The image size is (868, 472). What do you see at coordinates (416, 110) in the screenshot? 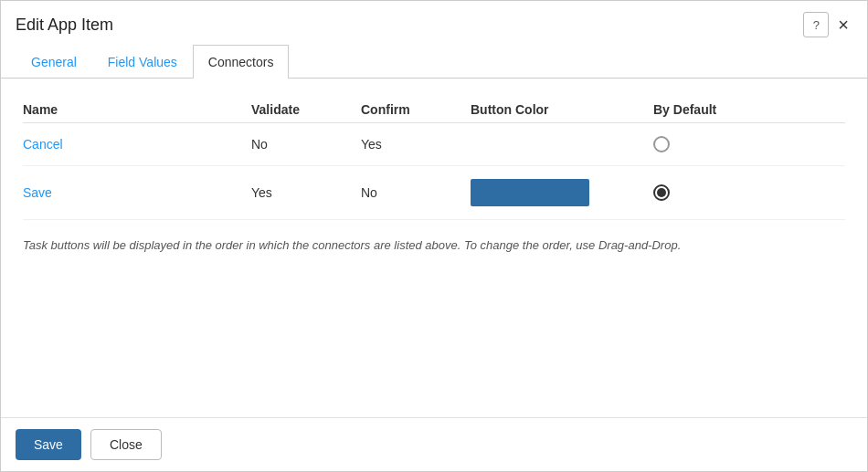
I see `col-header-confirm: Confirm` at bounding box center [416, 110].